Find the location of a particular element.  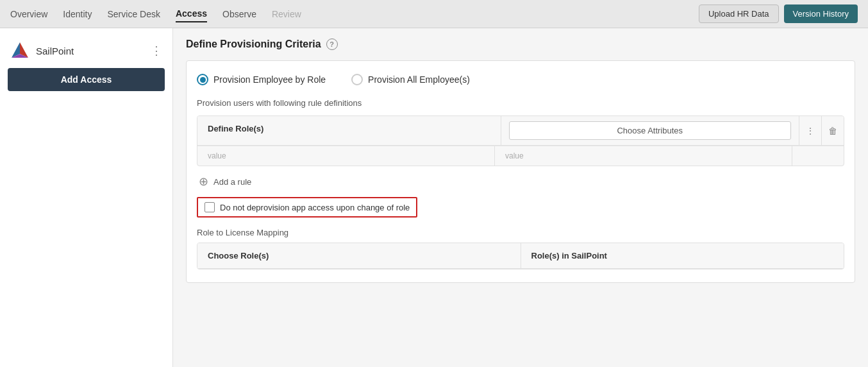

rule-col-attrs-header: Choose Attributes is located at coordinates (651, 131).